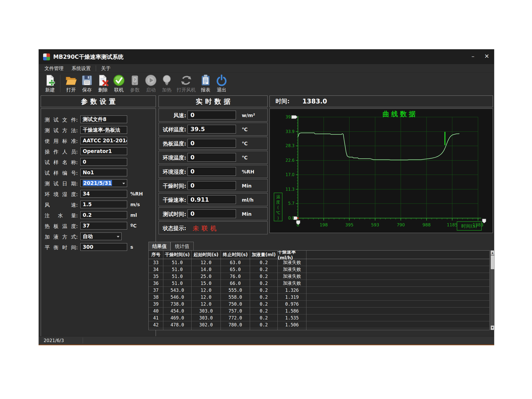 The width and height of the screenshot is (532, 399). Describe the element at coordinates (98, 141) in the screenshot. I see `param-row-standard: 使用标准:AATCC 201-2014` at that location.